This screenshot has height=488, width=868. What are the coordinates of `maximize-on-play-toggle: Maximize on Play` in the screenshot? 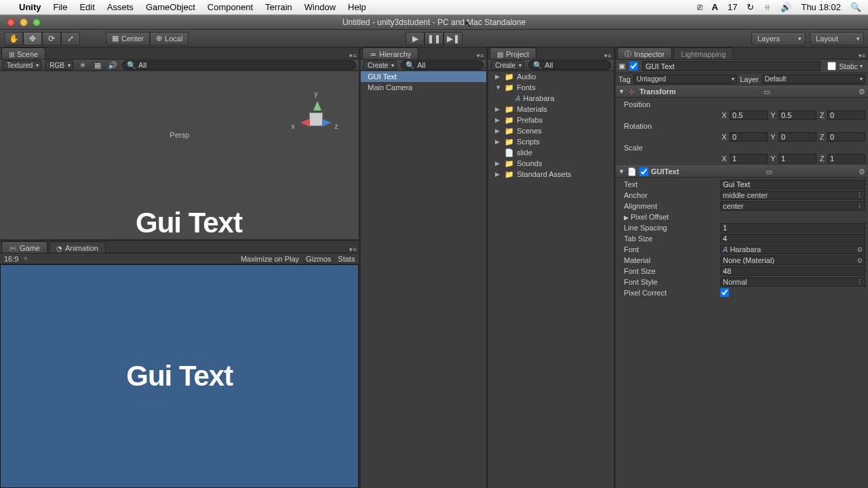 It's located at (270, 259).